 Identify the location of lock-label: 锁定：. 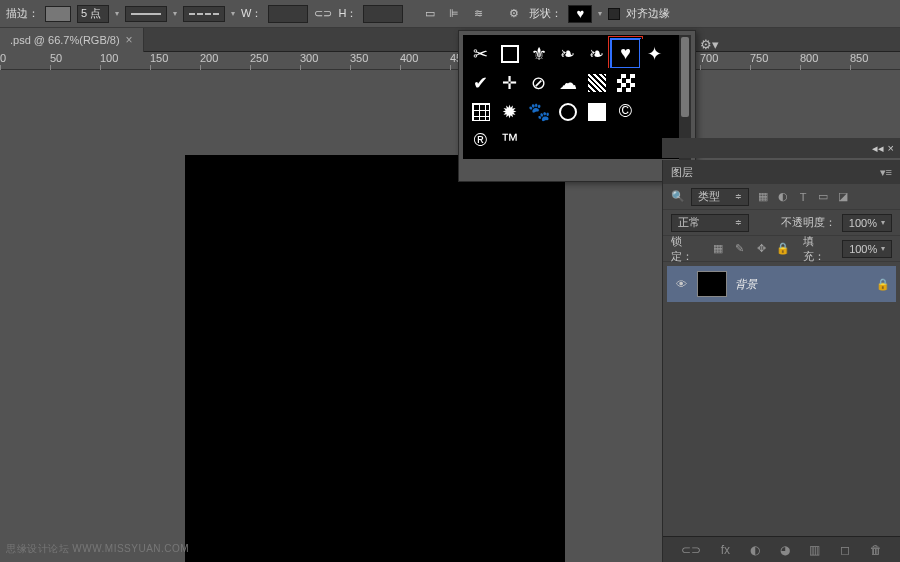
(688, 249).